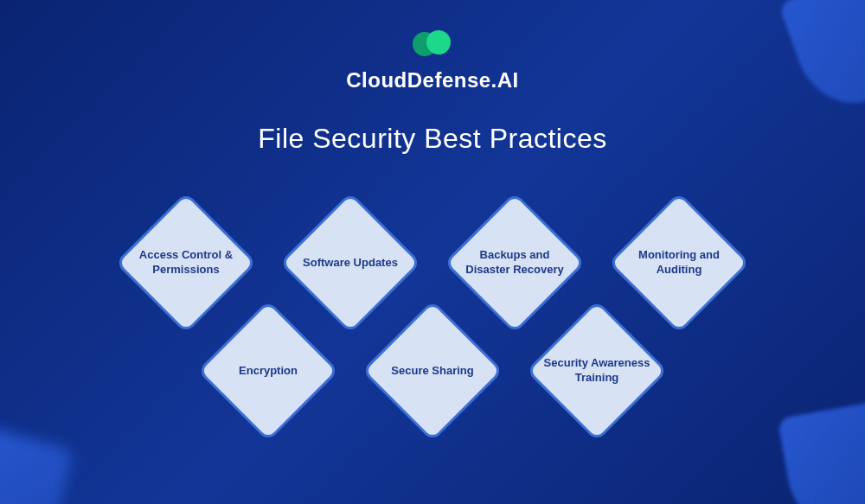 The width and height of the screenshot is (865, 504). I want to click on practice-label: Security Awareness Training, so click(597, 371).